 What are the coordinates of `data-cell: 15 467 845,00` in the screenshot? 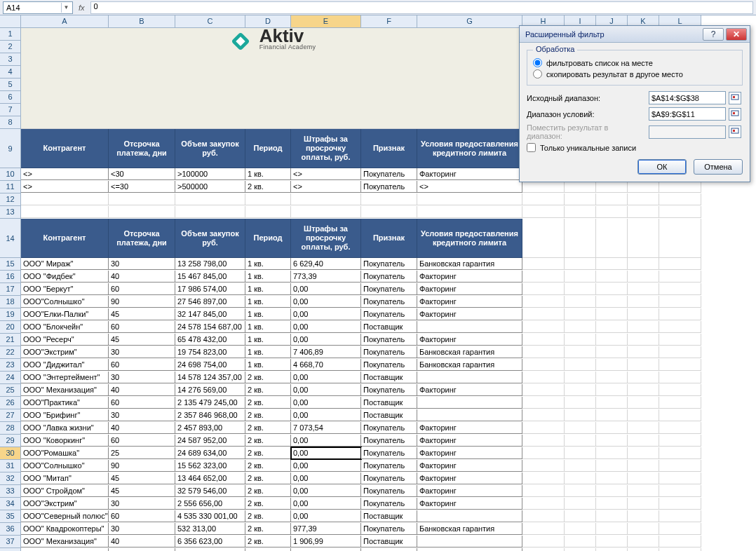 It's located at (210, 276).